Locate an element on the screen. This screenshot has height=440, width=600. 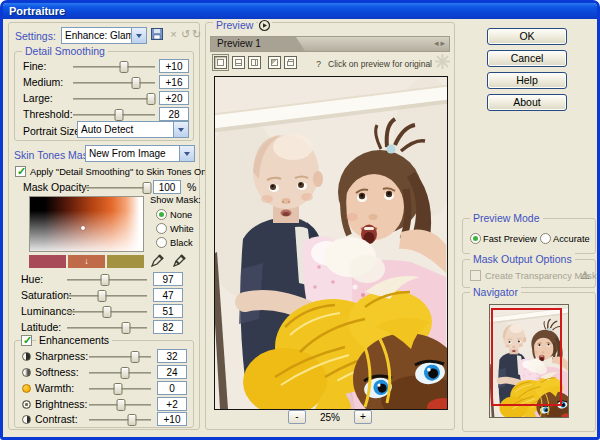
large-slider is located at coordinates (114, 99).